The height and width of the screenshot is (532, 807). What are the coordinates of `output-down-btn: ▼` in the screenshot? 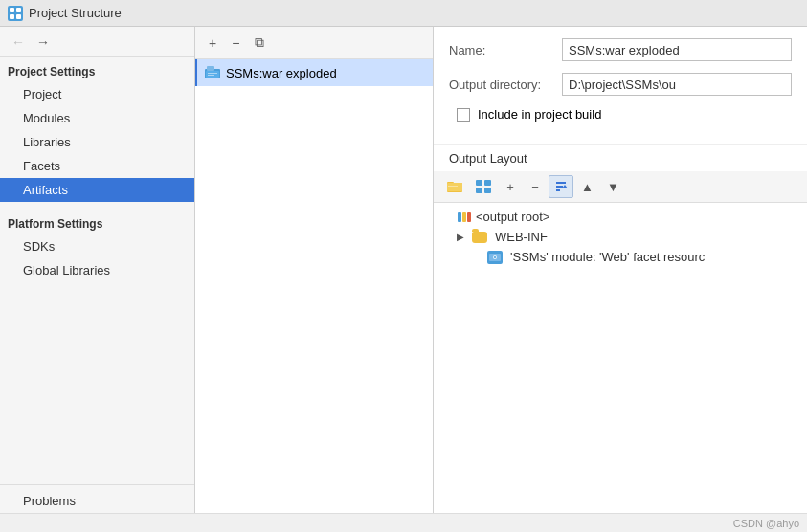 It's located at (613, 187).